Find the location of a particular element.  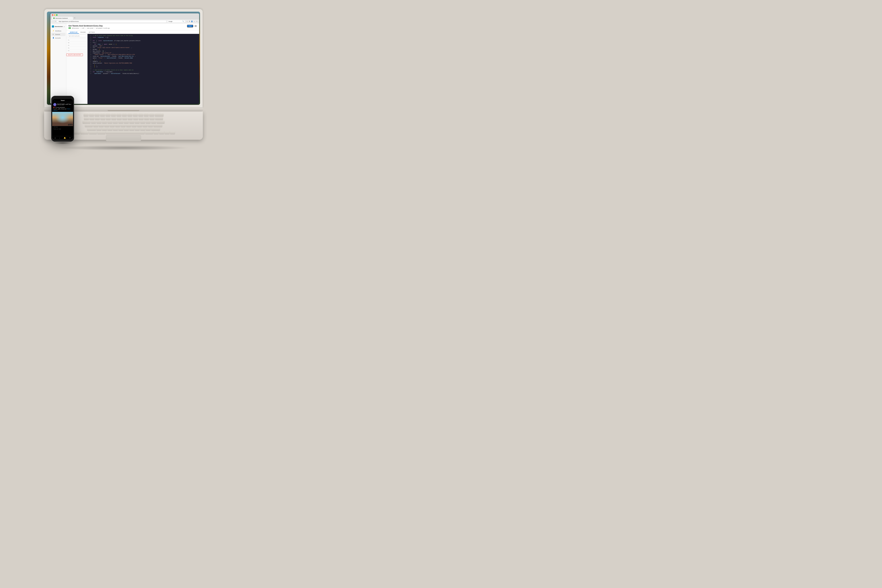

code-line-45: 45 params: { is located at coordinates (143, 50).